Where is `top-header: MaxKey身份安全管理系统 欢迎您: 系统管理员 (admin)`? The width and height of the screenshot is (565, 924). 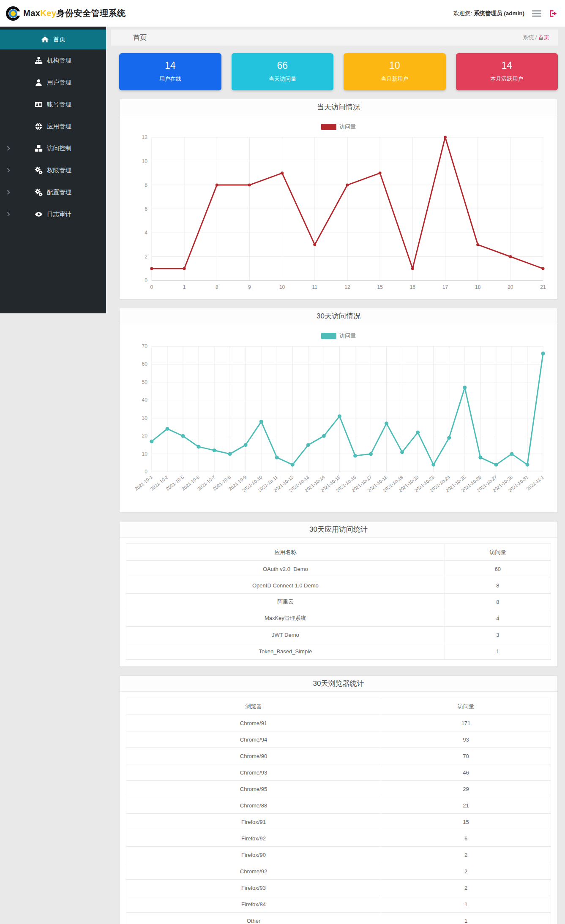
top-header: MaxKey身份安全管理系统 欢迎您: 系统管理员 (admin) is located at coordinates (282, 14).